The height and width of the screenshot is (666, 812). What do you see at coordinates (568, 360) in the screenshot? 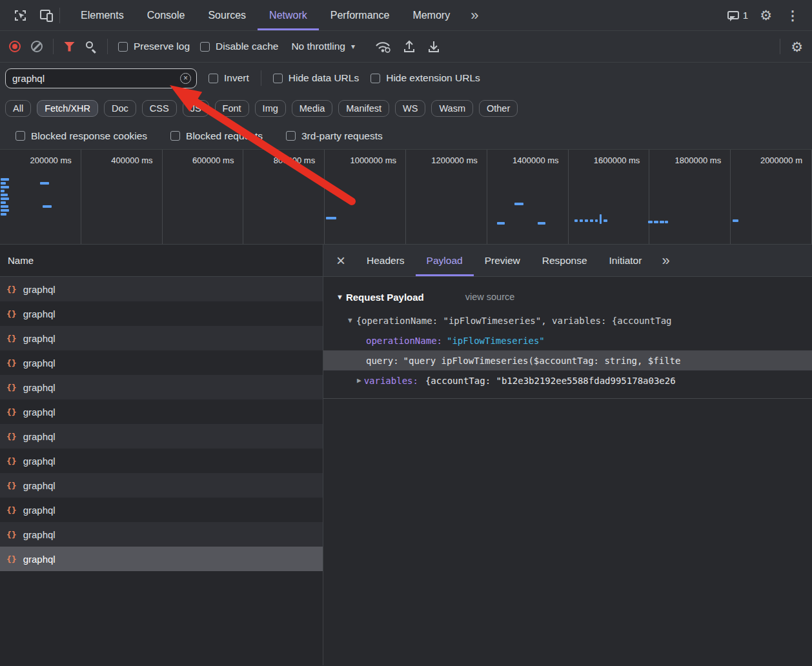
I see `payload-row-query-selected: query: "query ipFlowTimeseries($accountT…` at bounding box center [568, 360].